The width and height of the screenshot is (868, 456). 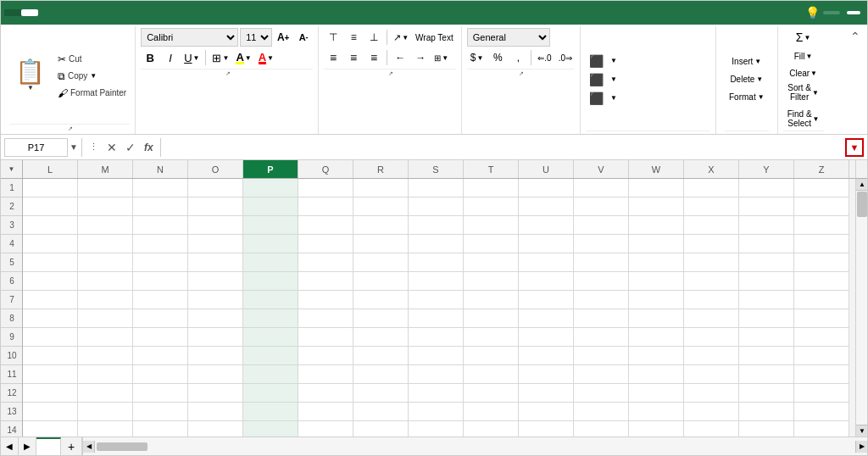 I want to click on cell-M4, so click(x=105, y=244).